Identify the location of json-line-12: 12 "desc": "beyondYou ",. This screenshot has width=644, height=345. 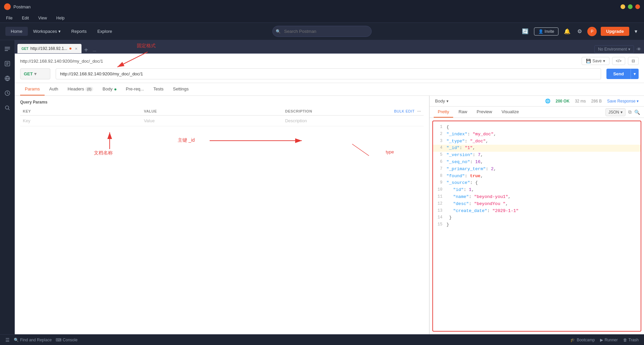
(537, 204).